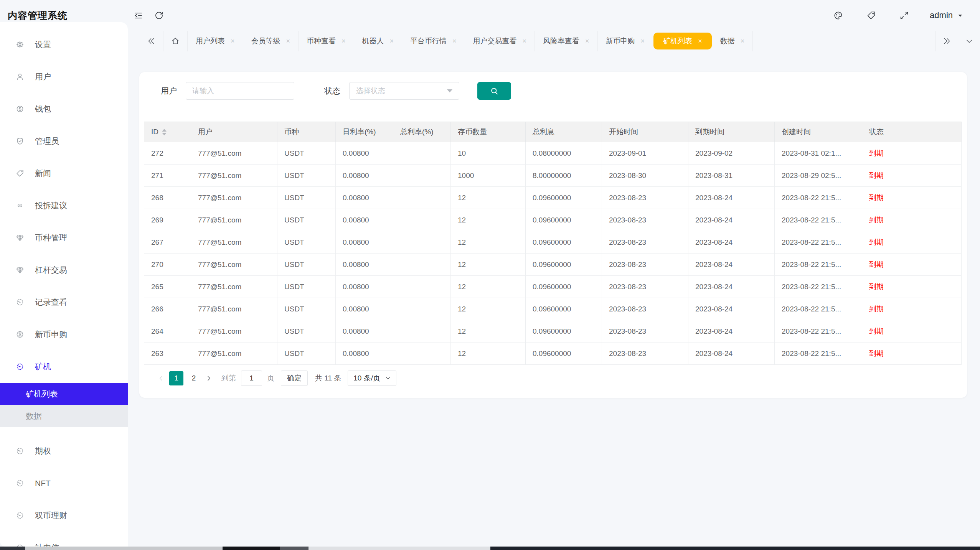 The image size is (980, 550). I want to click on refresh-button, so click(159, 15).